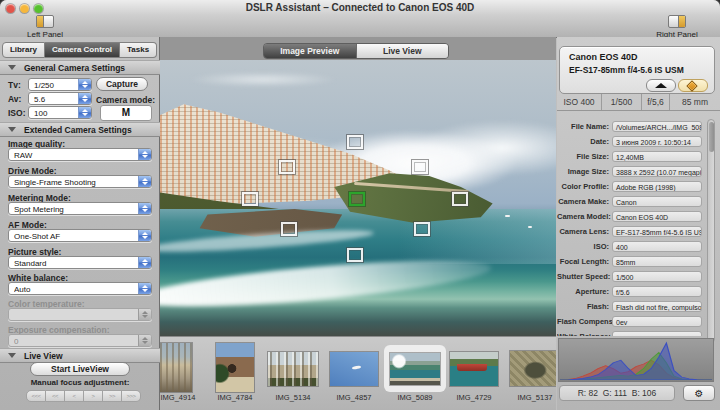 Image resolution: width=720 pixels, height=410 pixels. Describe the element at coordinates (638, 202) in the screenshot. I see `exif-row-camera-make: Camera Make:Canon` at that location.